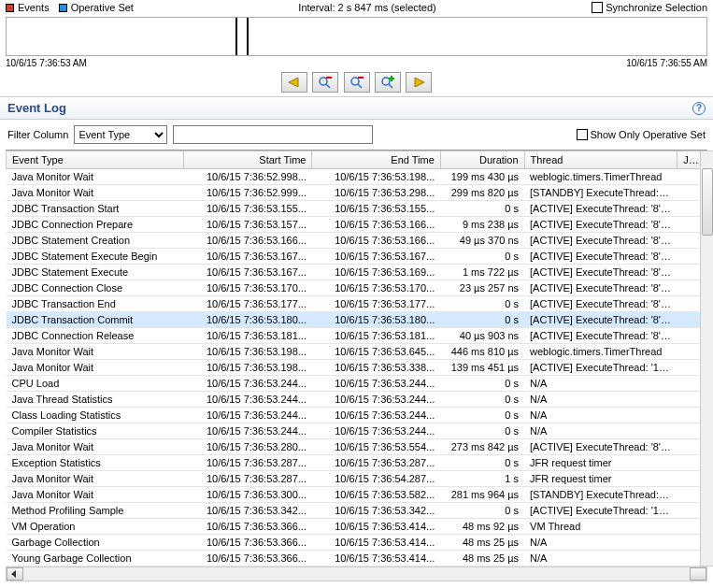  Describe the element at coordinates (597, 7) in the screenshot. I see `sync-selection-checkbox-icon` at that location.